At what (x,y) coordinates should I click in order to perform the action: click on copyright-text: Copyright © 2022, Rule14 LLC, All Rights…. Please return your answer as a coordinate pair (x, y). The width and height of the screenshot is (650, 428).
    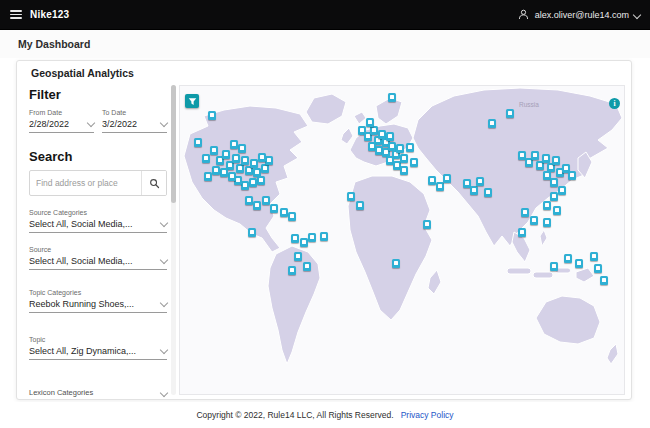
    Looking at the image, I should click on (294, 415).